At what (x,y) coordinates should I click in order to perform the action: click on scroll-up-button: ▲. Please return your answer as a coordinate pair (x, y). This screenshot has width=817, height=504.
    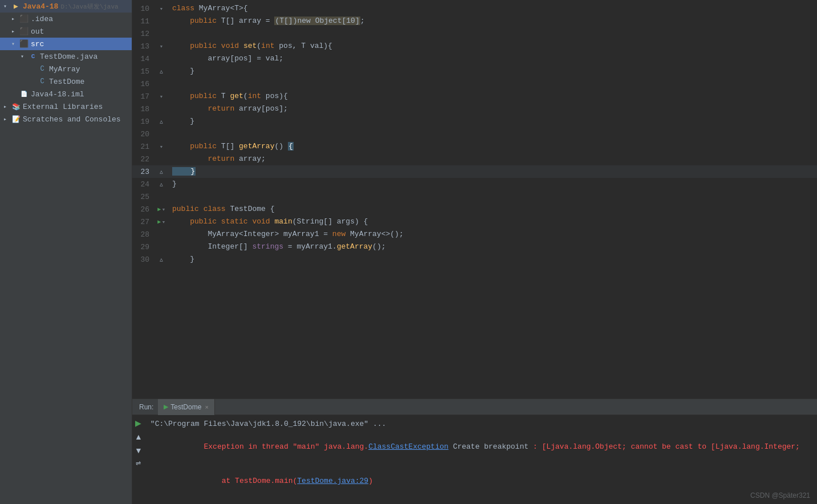
    Looking at the image, I should click on (139, 437).